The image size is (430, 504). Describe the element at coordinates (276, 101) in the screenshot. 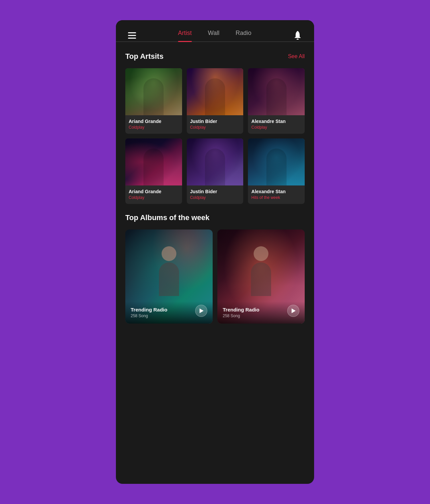

I see `artist-card-3: Alexandre Stan Coldplay` at that location.